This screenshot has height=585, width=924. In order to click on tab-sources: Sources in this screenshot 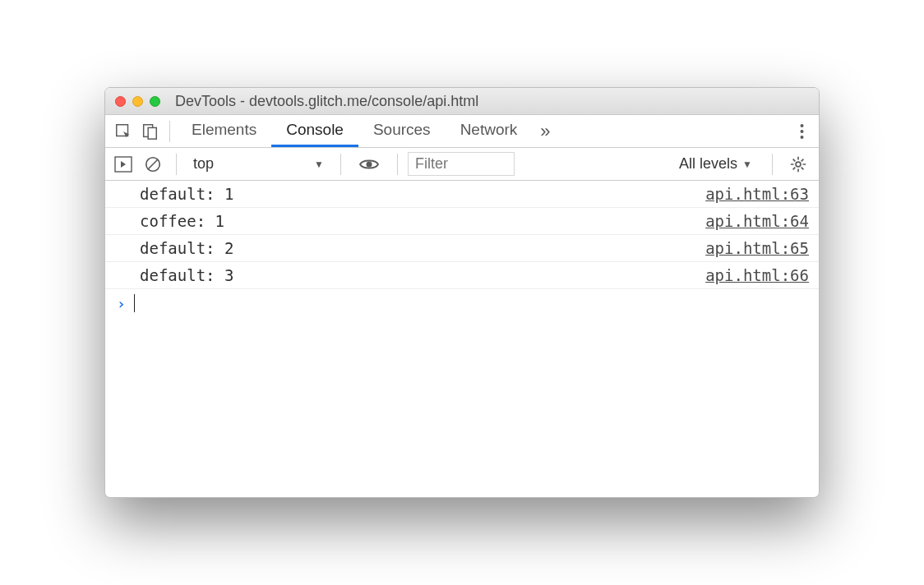, I will do `click(402, 131)`.